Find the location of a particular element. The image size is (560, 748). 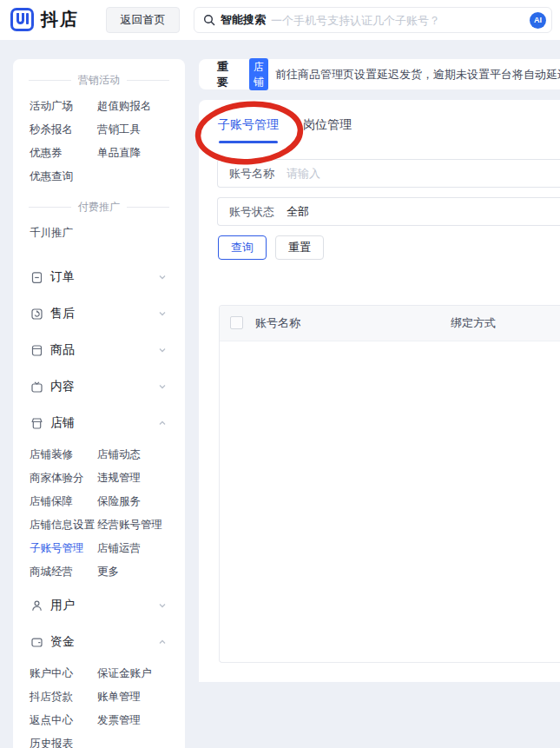

sidebar-item-shop-decor: 店铺装修 is located at coordinates (63, 455).